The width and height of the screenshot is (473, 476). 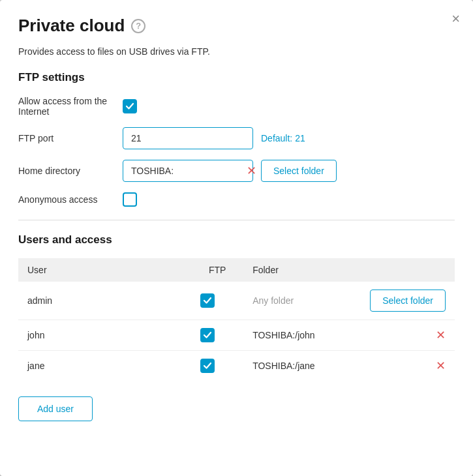 What do you see at coordinates (283, 138) in the screenshot?
I see `ftp-port-default: Default: 21` at bounding box center [283, 138].